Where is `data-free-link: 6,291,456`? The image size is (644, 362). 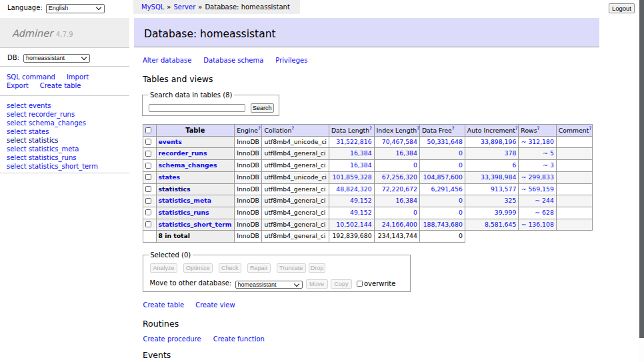
data-free-link: 6,291,456 is located at coordinates (447, 189).